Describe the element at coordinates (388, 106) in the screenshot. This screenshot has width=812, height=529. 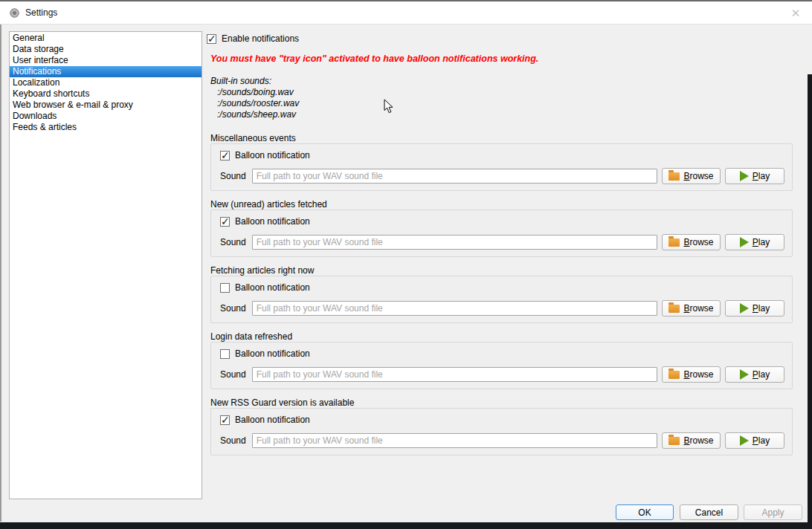
I see `mouse-cursor` at that location.